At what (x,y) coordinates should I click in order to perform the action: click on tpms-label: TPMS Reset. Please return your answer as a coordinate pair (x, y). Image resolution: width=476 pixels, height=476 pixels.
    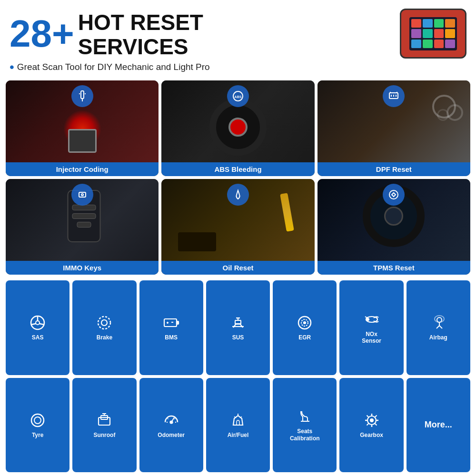
    Looking at the image, I should click on (394, 268).